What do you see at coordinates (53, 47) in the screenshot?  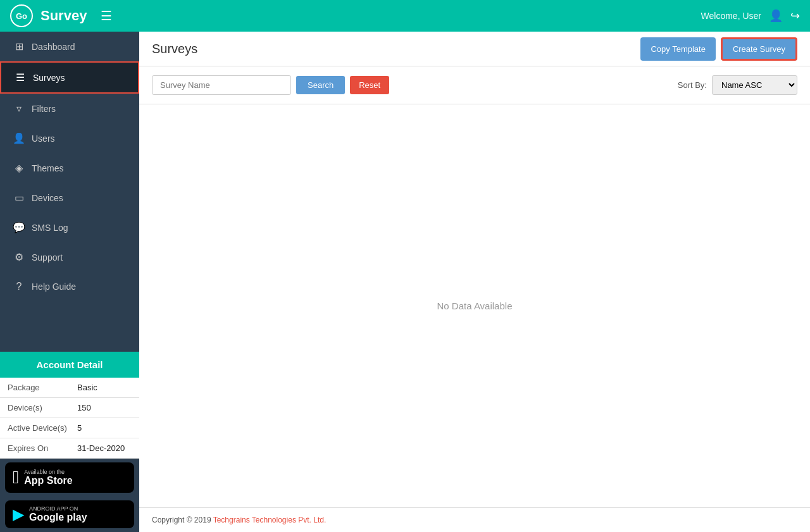 I see `sidebar-item-label: Dashboard` at bounding box center [53, 47].